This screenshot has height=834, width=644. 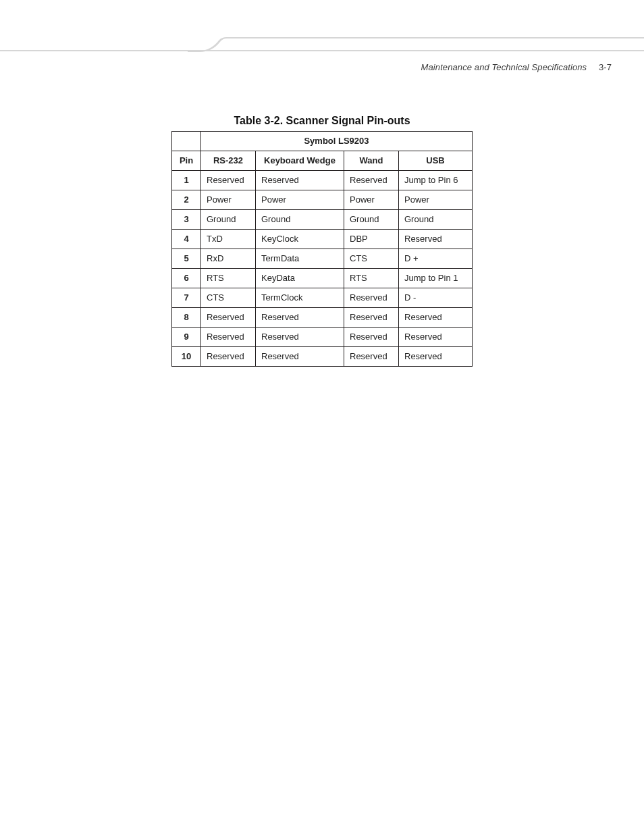 I want to click on cell-wand: CTS, so click(x=371, y=259).